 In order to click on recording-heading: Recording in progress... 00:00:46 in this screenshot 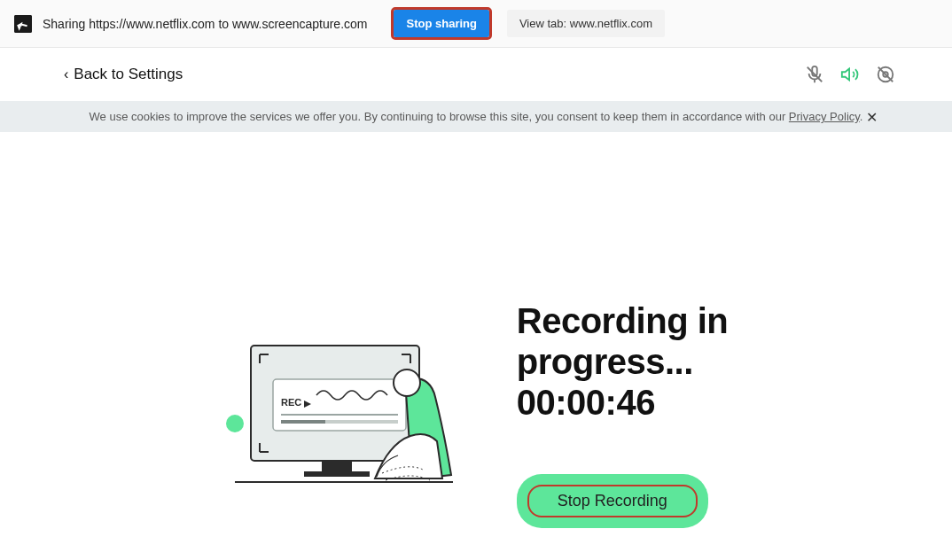, I will do `click(622, 362)`.